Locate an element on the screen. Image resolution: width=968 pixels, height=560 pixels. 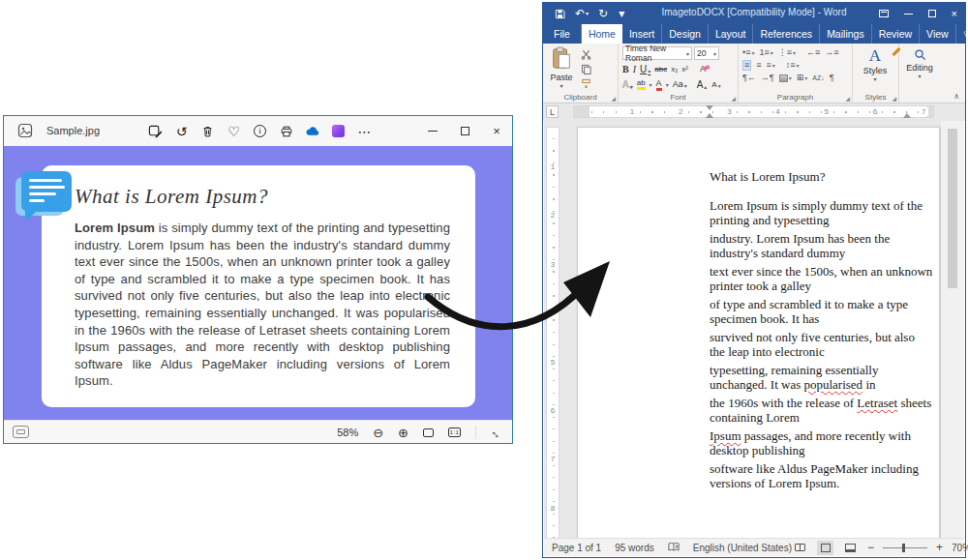
zoom-out-icon: ⊖ is located at coordinates (378, 433).